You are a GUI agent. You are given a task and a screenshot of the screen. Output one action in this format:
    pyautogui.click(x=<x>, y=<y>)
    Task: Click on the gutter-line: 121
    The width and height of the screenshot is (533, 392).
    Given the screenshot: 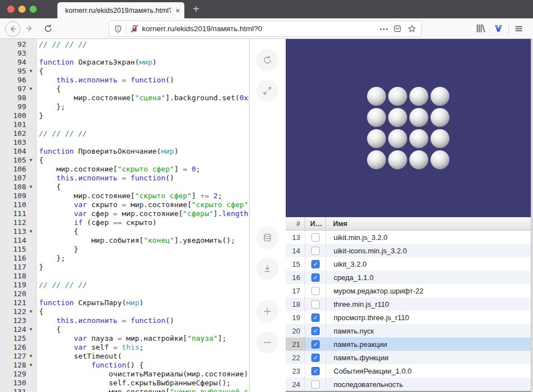 What is the action you would take?
    pyautogui.click(x=18, y=303)
    